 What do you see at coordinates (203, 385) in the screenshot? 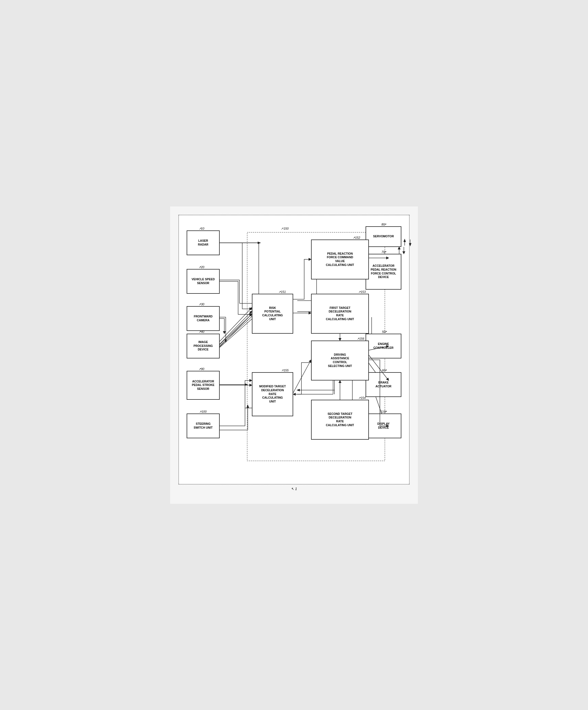
I see `accelerator-pedal-block: ACCELERATORPEDAL STROKESENSOR` at bounding box center [203, 385].